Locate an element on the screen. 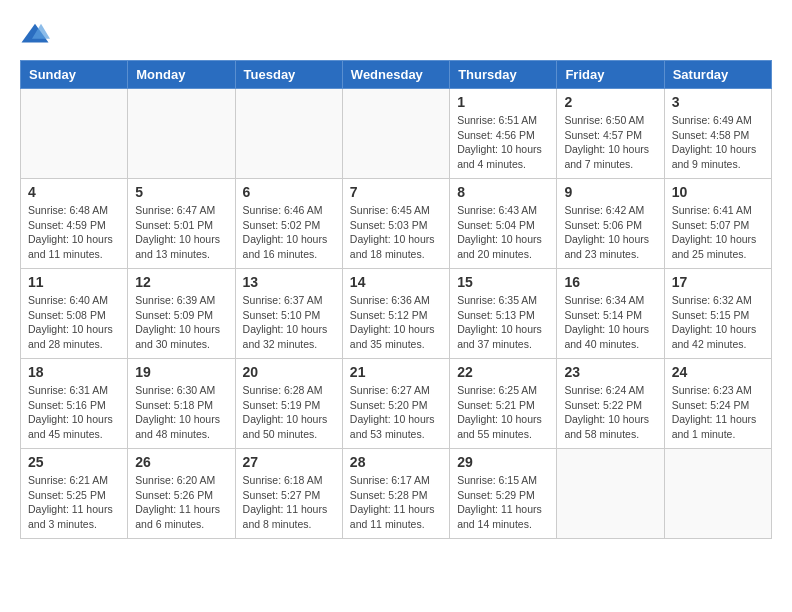 The width and height of the screenshot is (792, 612). calendar-cell: 24Sunrise: 6:23 AM Sunset: 5:24 PM Dayli… is located at coordinates (718, 404).